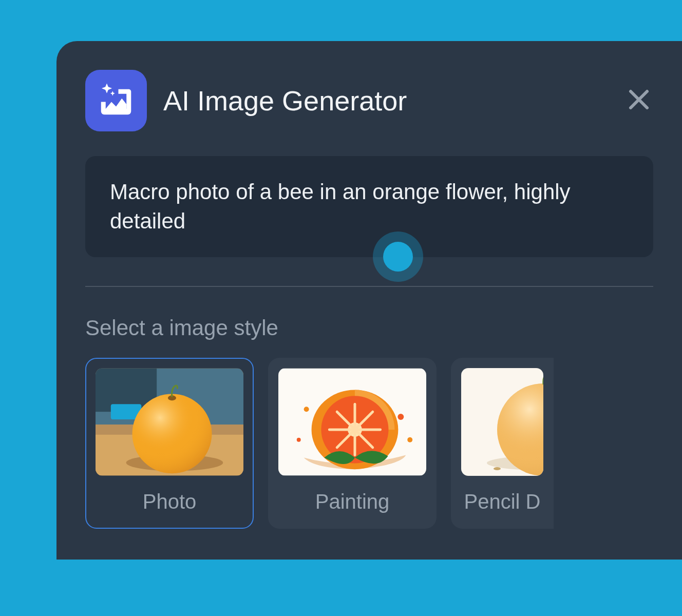  I want to click on sparkle-image-icon, so click(116, 101).